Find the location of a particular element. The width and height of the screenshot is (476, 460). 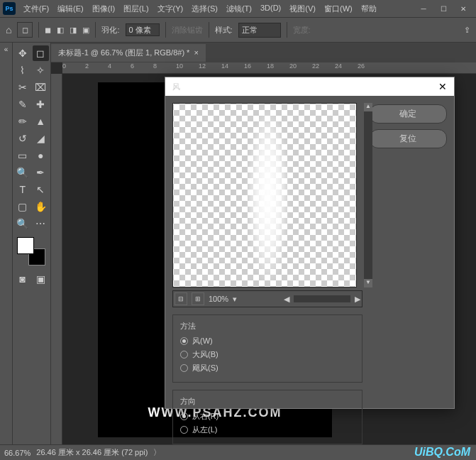

menu-edit: 编辑(E) is located at coordinates (71, 9).